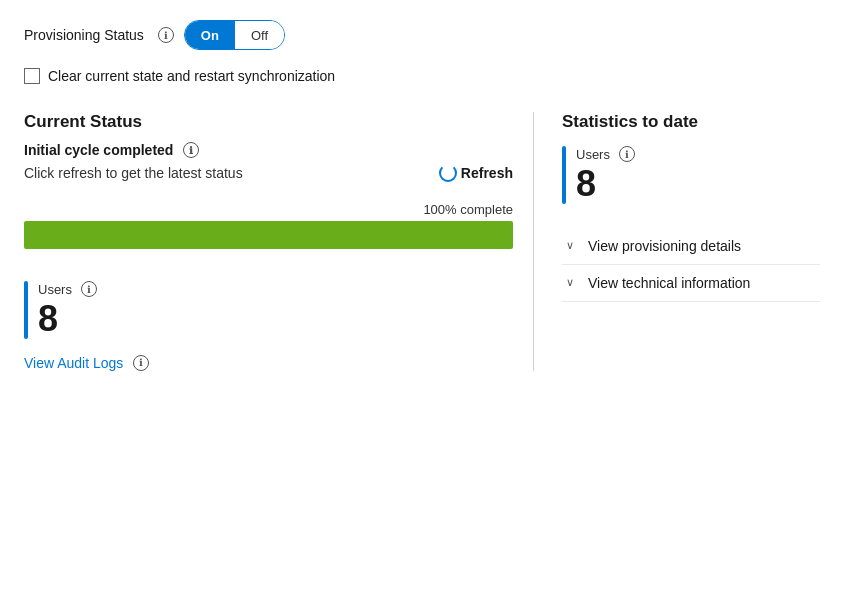  Describe the element at coordinates (487, 173) in the screenshot. I see `refresh-label: Refresh` at that location.